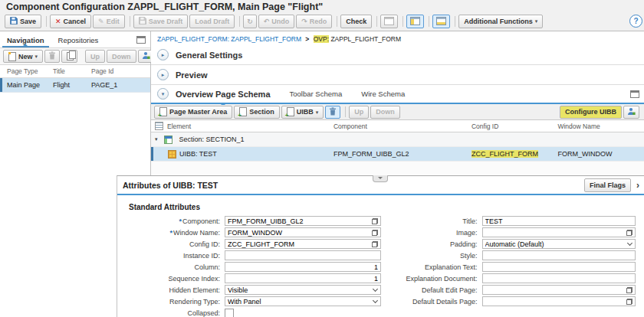 The width and height of the screenshot is (644, 317). Describe the element at coordinates (607, 185) in the screenshot. I see `final-flags-button: Final Flags` at that location.